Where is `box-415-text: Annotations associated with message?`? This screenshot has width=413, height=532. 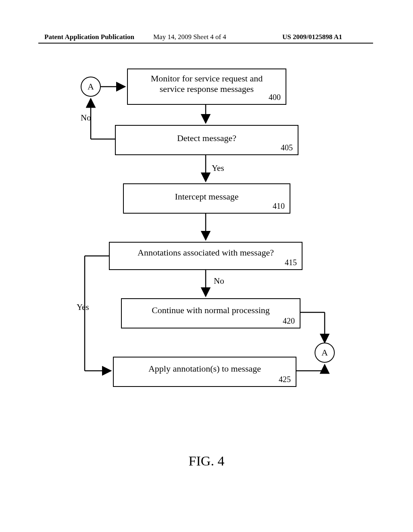 box-415-text: Annotations associated with message? is located at coordinates (206, 253).